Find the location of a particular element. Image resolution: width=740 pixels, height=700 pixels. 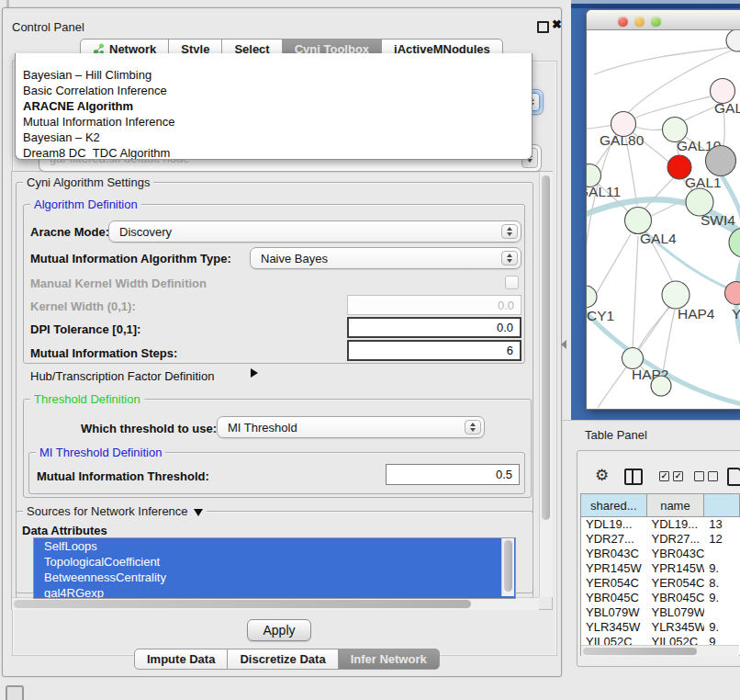

network-node-label: SWI4 is located at coordinates (718, 220).